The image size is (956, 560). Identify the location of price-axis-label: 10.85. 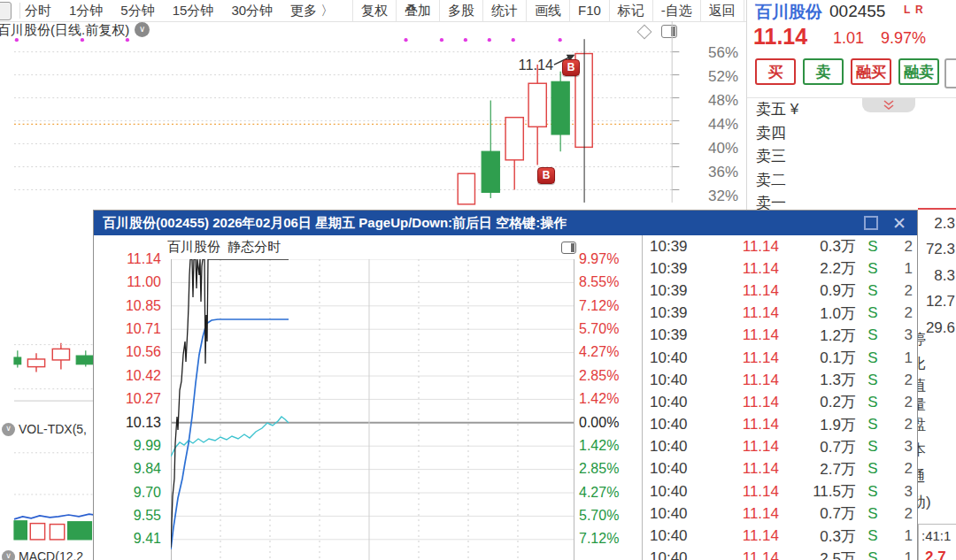
(129, 306).